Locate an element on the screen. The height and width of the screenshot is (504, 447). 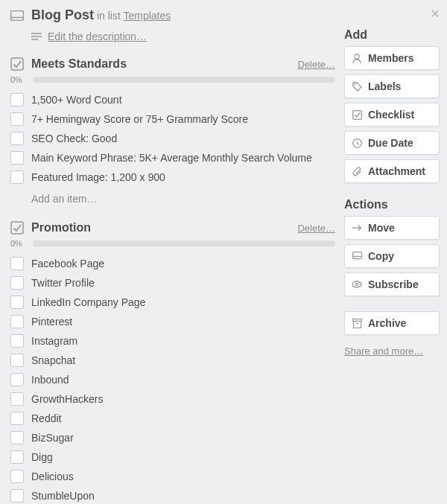
button-label: Move is located at coordinates (381, 228).